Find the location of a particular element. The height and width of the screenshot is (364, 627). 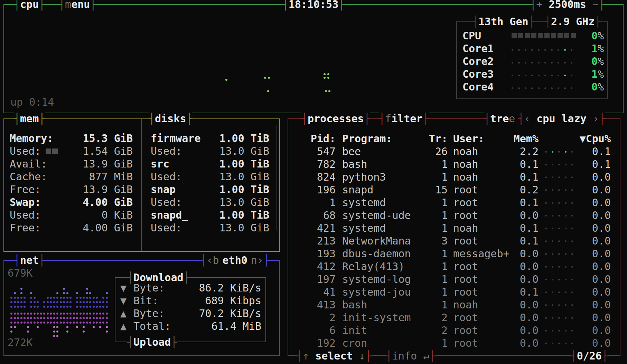

uptime-label: up 0:14 is located at coordinates (32, 102).